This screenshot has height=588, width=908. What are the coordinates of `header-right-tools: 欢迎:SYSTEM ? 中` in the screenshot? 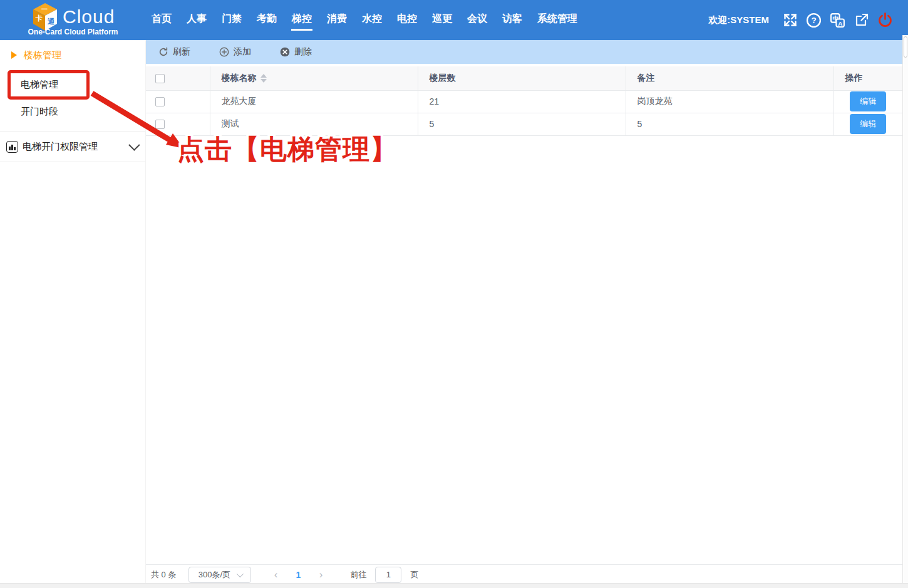 It's located at (808, 20).